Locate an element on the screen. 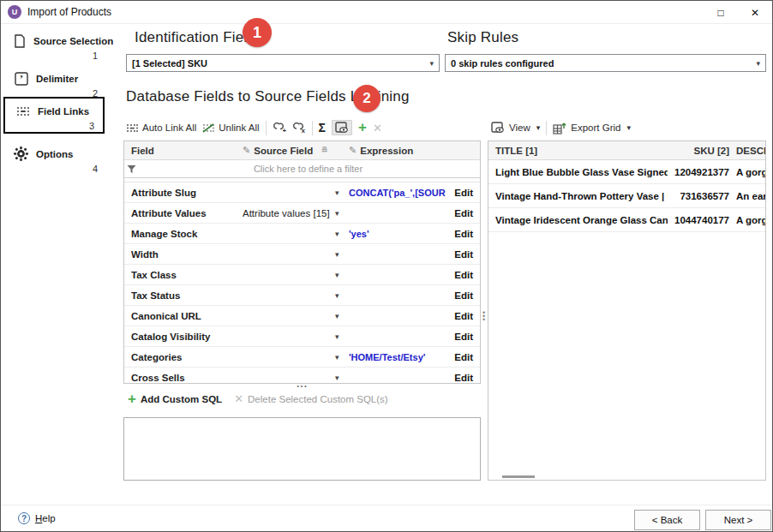 The image size is (773, 532). identification-fields-dropdown: [1 Selected] SKU ▾ is located at coordinates (283, 63).